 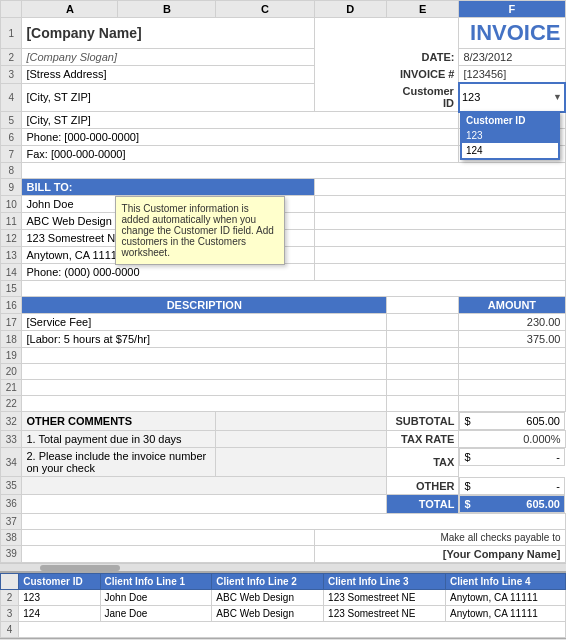 What do you see at coordinates (284, 34) in the screenshot?
I see `row-1: 1 [Company Name] INVOICE` at bounding box center [284, 34].